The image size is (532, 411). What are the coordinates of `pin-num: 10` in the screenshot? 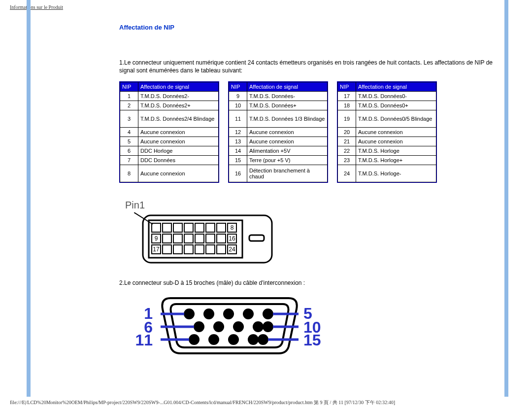 It's located at (238, 105).